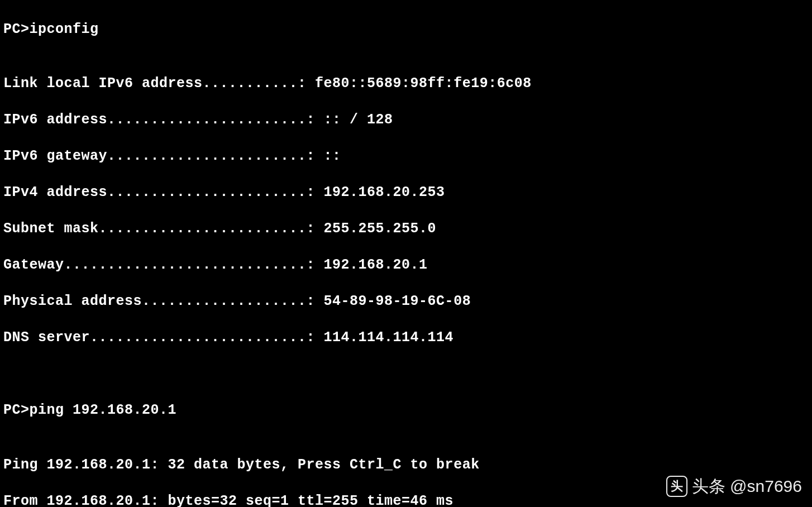 The height and width of the screenshot is (507, 812). I want to click on command-prompt: PC>ping 192.168.20.1, so click(406, 411).